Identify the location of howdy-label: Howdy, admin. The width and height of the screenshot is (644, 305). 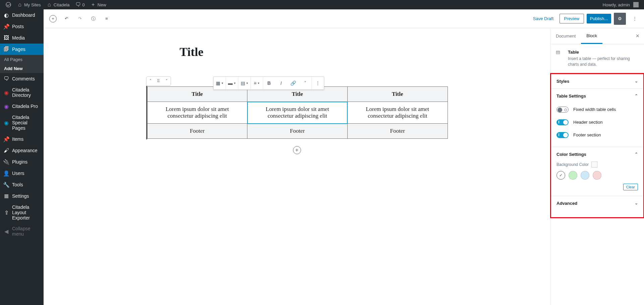
(616, 5).